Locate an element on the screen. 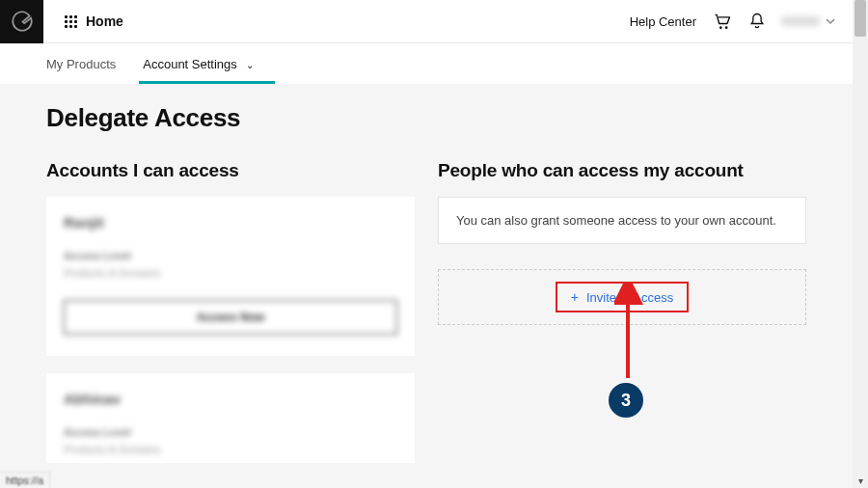  grant-access-info: You can also grant someone access to you… is located at coordinates (622, 220).